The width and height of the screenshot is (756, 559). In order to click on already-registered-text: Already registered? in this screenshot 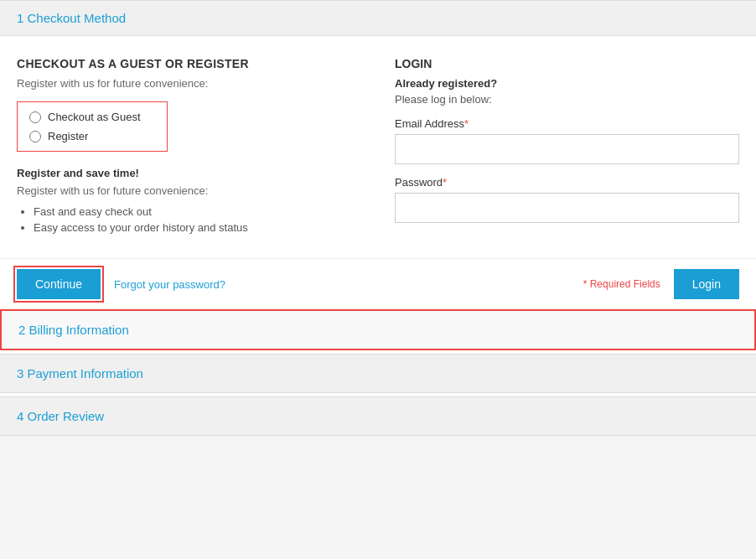, I will do `click(567, 84)`.